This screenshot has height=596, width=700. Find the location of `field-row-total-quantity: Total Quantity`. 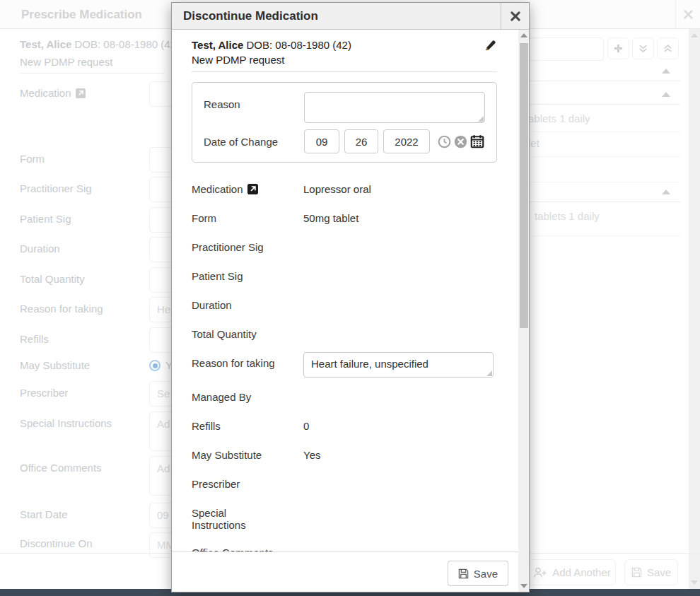

field-row-total-quantity: Total Quantity is located at coordinates (344, 335).